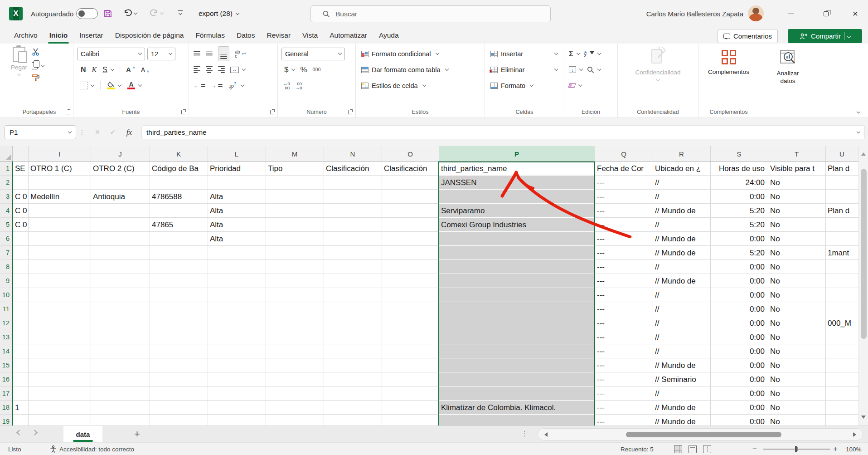  Describe the element at coordinates (625, 267) in the screenshot. I see `cell-Q8: ---` at that location.